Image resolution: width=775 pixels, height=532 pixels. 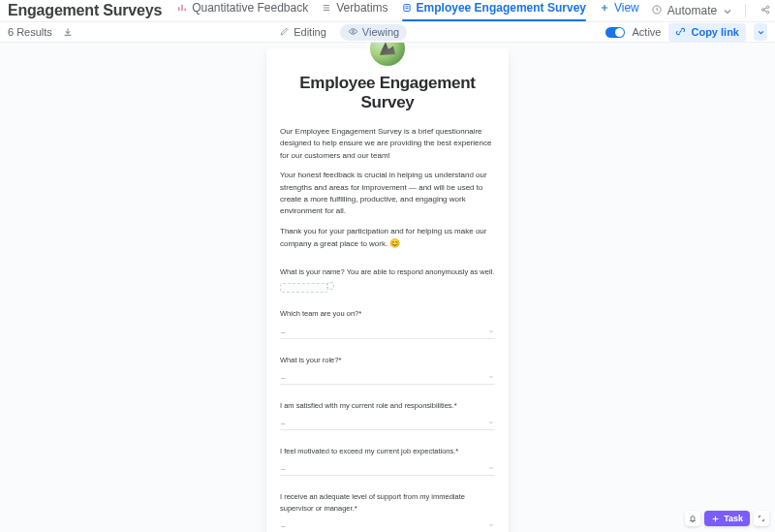 I want to click on attachment-placeholder, so click(x=304, y=288).